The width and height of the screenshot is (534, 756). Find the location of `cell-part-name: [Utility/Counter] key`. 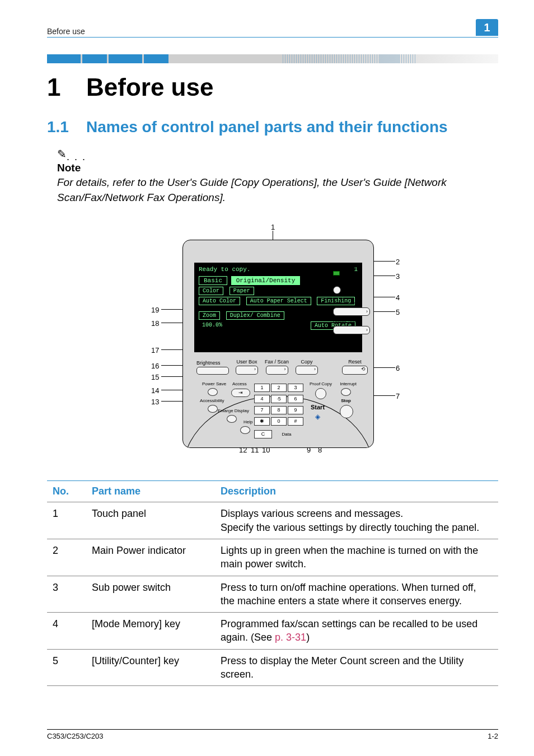

cell-part-name: [Utility/Counter] key is located at coordinates (151, 668).